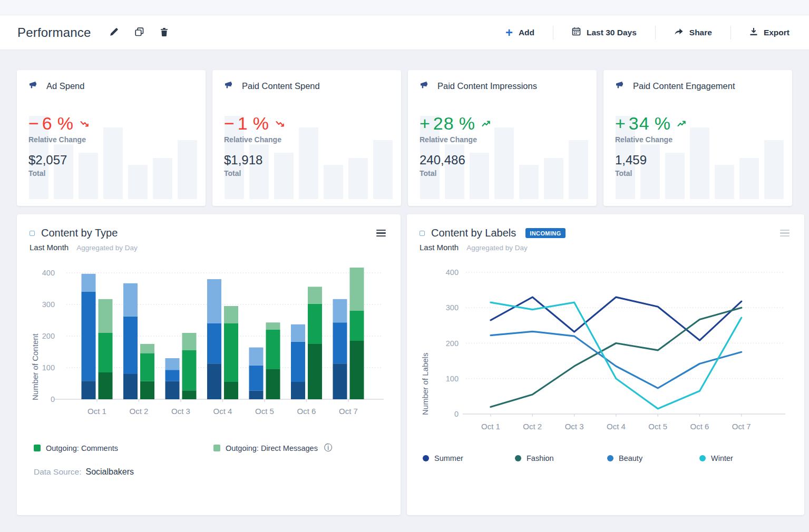 The width and height of the screenshot is (809, 532). What do you see at coordinates (469, 458) in the screenshot?
I see `legend-item-summer: Summer` at bounding box center [469, 458].